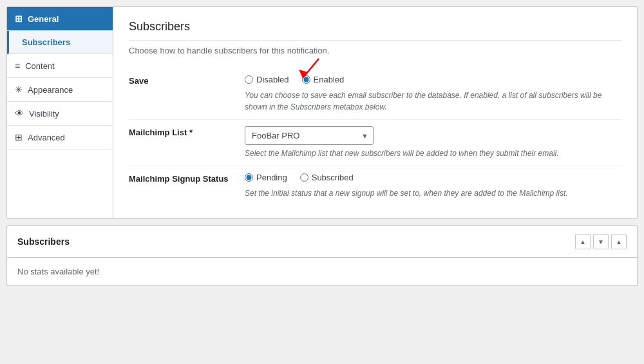 This screenshot has height=364, width=644. Describe the element at coordinates (58, 272) in the screenshot. I see `no-stats-text: No stats available yet!` at that location.